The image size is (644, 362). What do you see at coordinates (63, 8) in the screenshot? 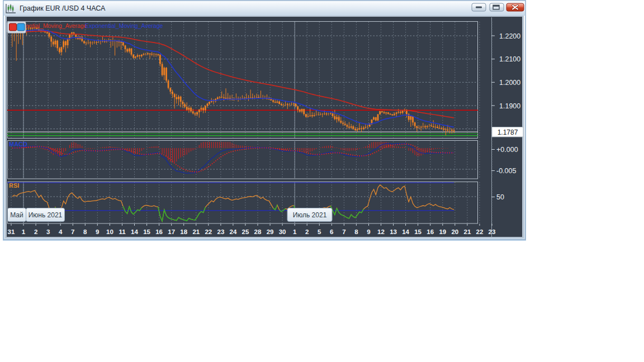
I see `window-title: График EUR /USD 4 ЧАСА` at bounding box center [63, 8].